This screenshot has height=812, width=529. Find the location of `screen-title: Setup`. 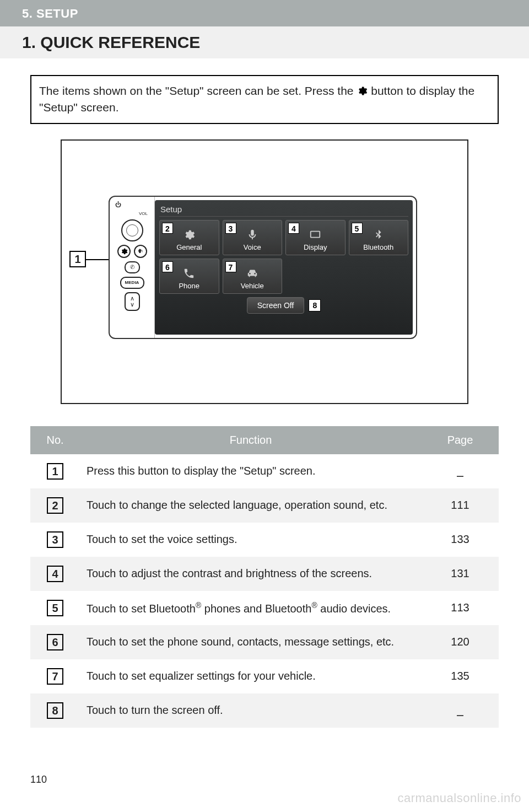

screen-title: Setup is located at coordinates (284, 210).